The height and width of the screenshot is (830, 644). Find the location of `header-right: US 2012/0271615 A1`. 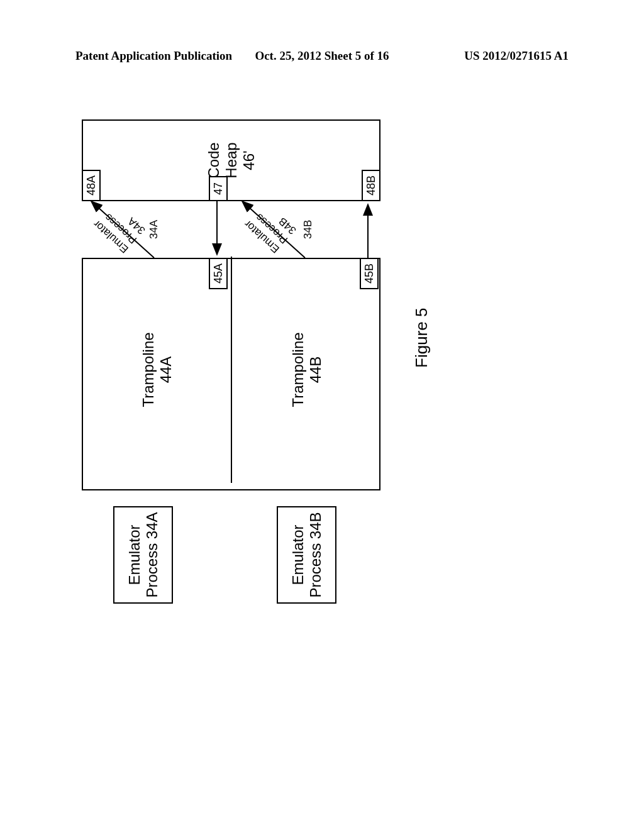

header-right: US 2012/0271615 A1 is located at coordinates (516, 56).